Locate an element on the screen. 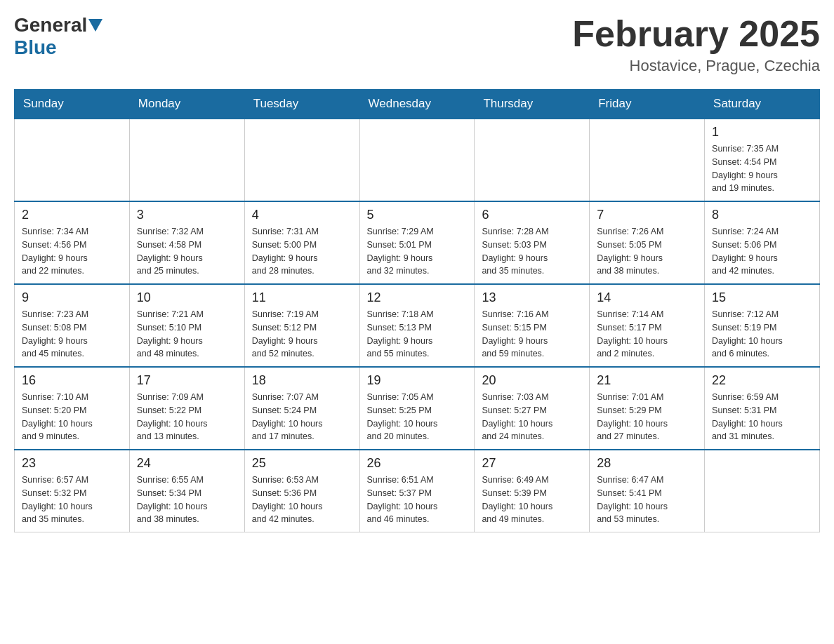  calendar-cell: 24Sunrise: 6:55 AMSunset: 5:34 PMDayligh… is located at coordinates (187, 491).